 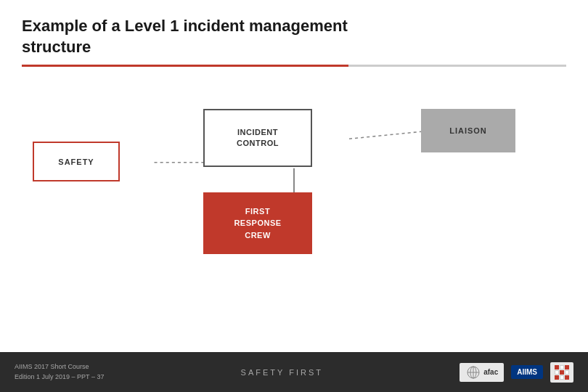 What do you see at coordinates (75, 162) in the screenshot?
I see `safety-label: SAFETY` at bounding box center [75, 162].